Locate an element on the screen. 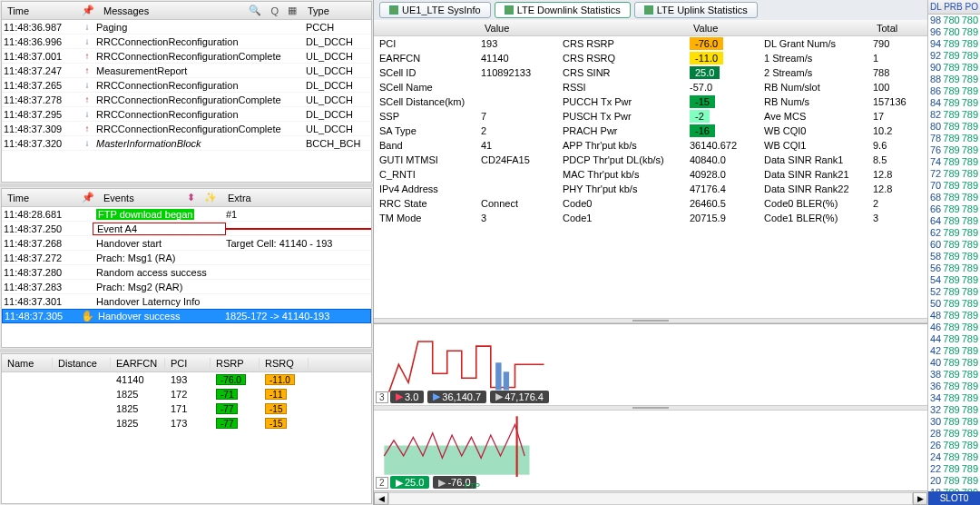  sh2 is located at coordinates (626, 27).